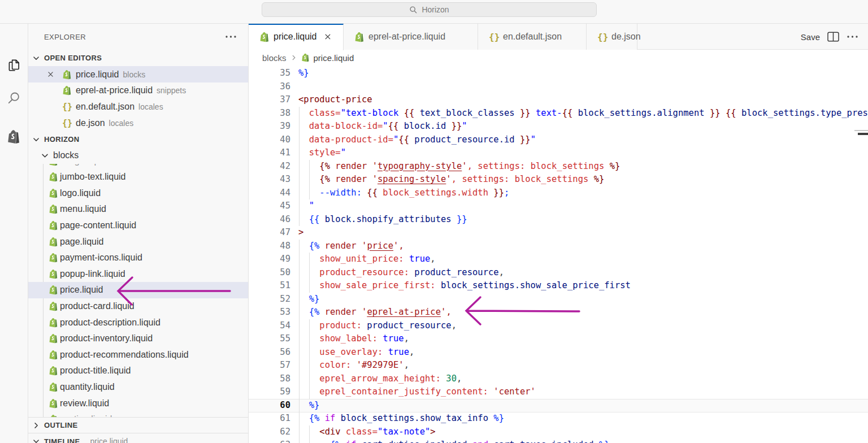 The height and width of the screenshot is (443, 868). What do you see at coordinates (138, 177) in the screenshot?
I see `tree-item-jumbo-text.liquid: jumbo-text.liquid` at bounding box center [138, 177].